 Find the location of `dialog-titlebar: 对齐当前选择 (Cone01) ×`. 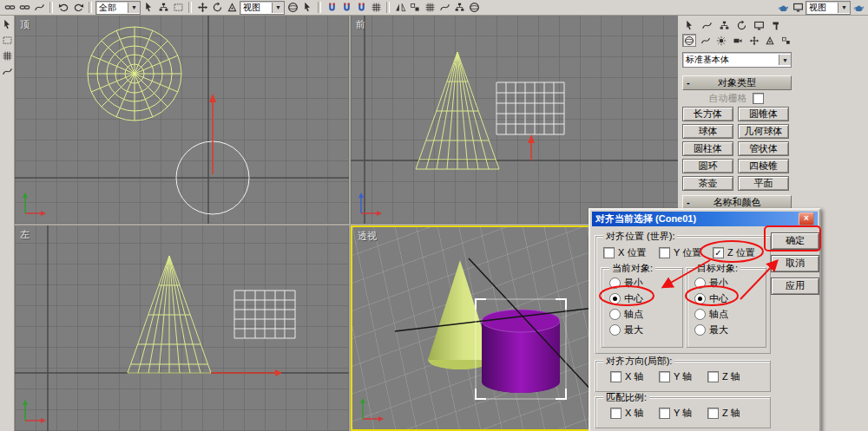

dialog-titlebar: 对齐当前选择 (Cone01) × is located at coordinates (705, 219).